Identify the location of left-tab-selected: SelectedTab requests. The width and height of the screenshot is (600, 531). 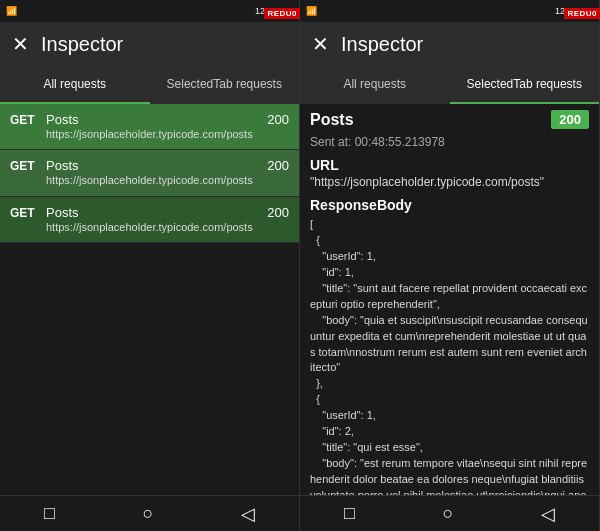
(225, 85).